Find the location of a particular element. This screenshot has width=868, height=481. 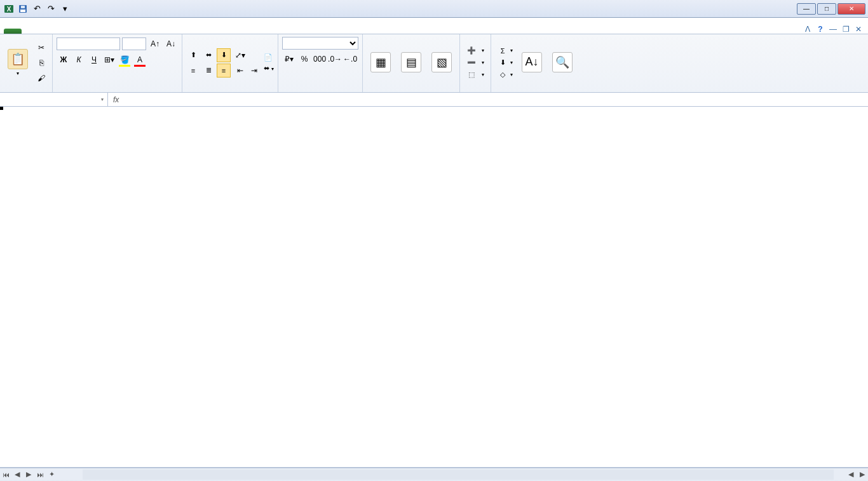

conditional-format-button: ▦ is located at coordinates (381, 63).